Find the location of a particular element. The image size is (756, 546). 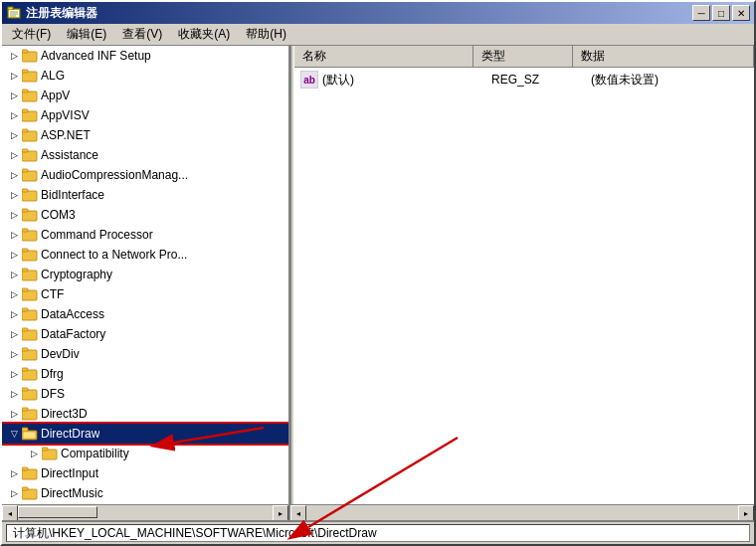

col-header-name: 名称 is located at coordinates (384, 56).